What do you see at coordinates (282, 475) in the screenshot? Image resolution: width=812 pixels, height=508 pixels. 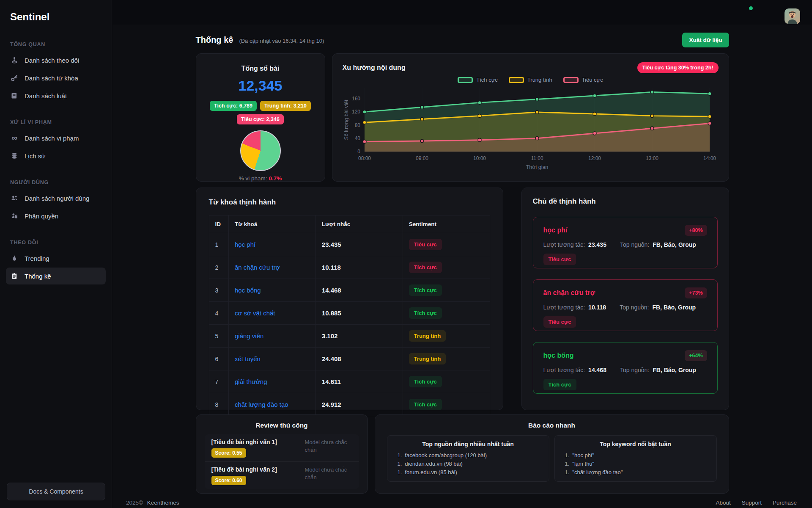 I see `review-item: [Tiêu đề bài nghi vấn 2] Score: 0.60 Mod…` at bounding box center [282, 475].